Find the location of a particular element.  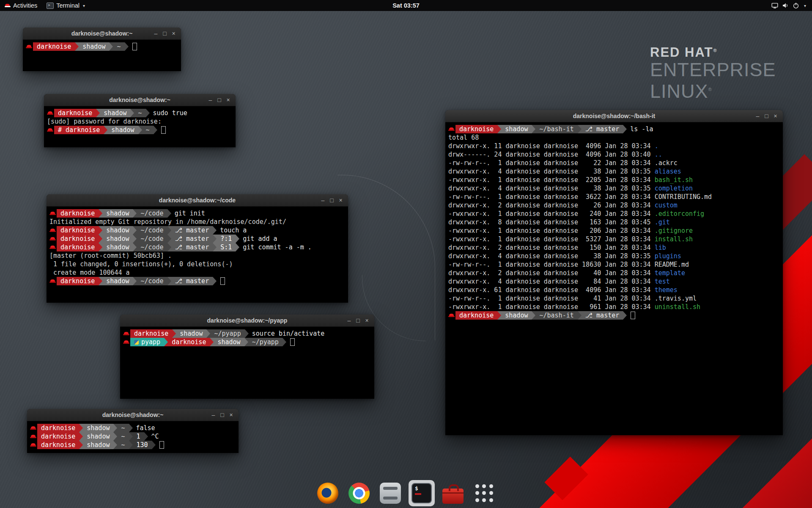

window-titlebar: darknoise@shadow:~/code–□× is located at coordinates (197, 201).